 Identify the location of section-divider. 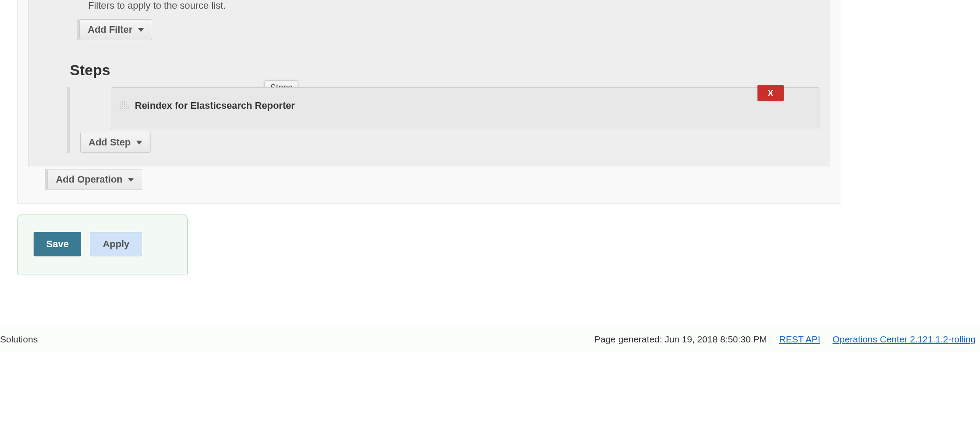
(429, 56).